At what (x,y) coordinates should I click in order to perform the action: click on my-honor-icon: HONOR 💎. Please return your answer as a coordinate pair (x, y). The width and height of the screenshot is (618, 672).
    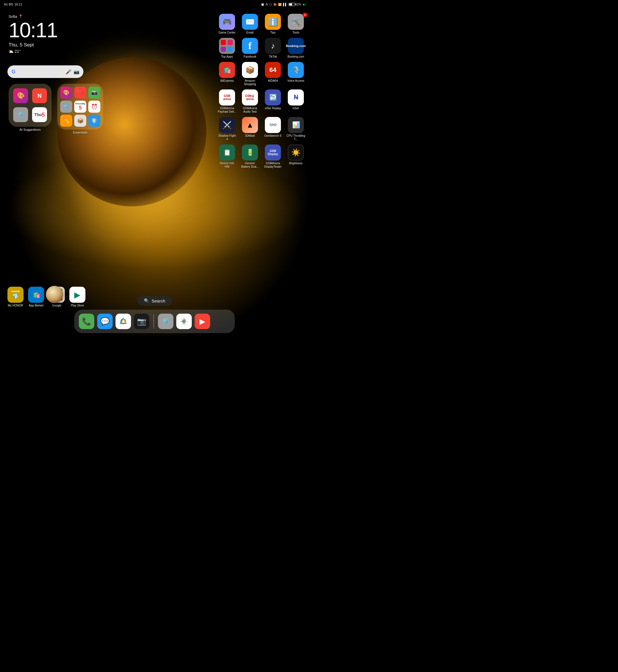
    Looking at the image, I should click on (15, 295).